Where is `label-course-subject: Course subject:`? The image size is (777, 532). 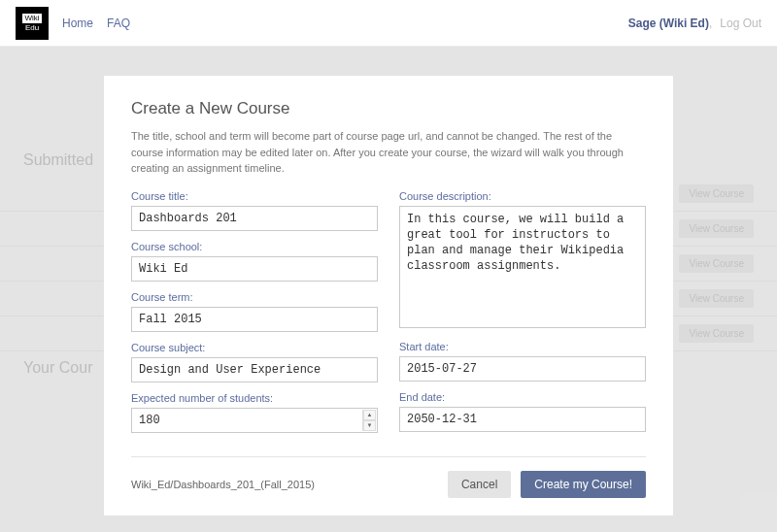
label-course-subject: Course subject: is located at coordinates (254, 348).